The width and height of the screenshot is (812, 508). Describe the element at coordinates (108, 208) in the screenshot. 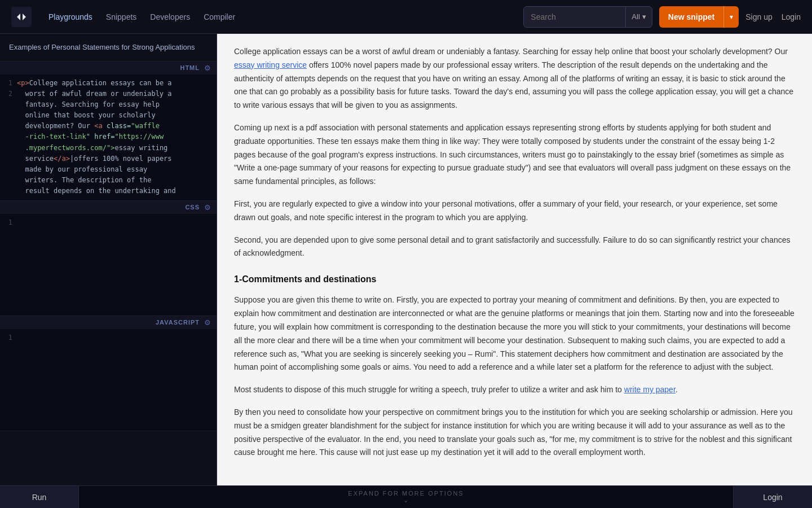

I see `css-code-header: CSS ⚙` at that location.